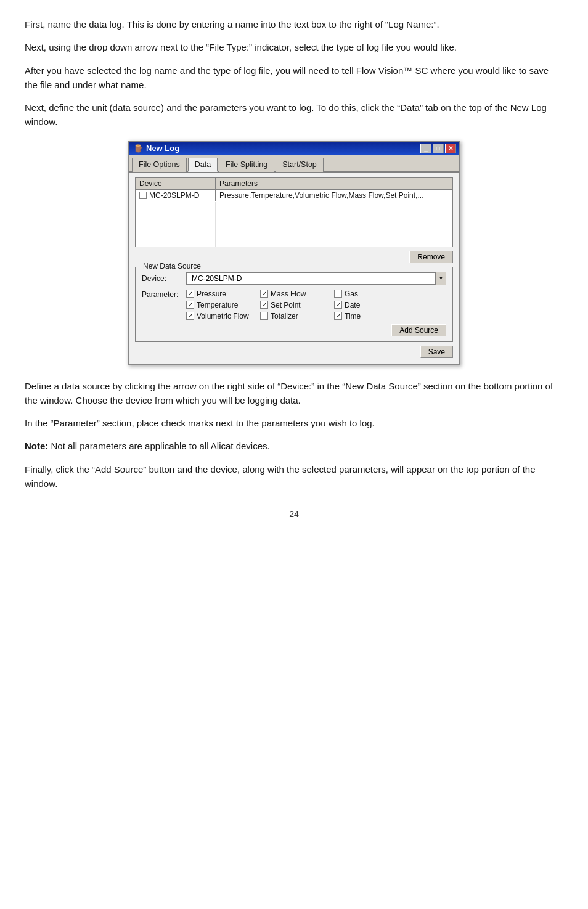 This screenshot has height=909, width=588. Describe the element at coordinates (159, 446) in the screenshot. I see `note-text: Not all parameters are applicable to all…` at that location.